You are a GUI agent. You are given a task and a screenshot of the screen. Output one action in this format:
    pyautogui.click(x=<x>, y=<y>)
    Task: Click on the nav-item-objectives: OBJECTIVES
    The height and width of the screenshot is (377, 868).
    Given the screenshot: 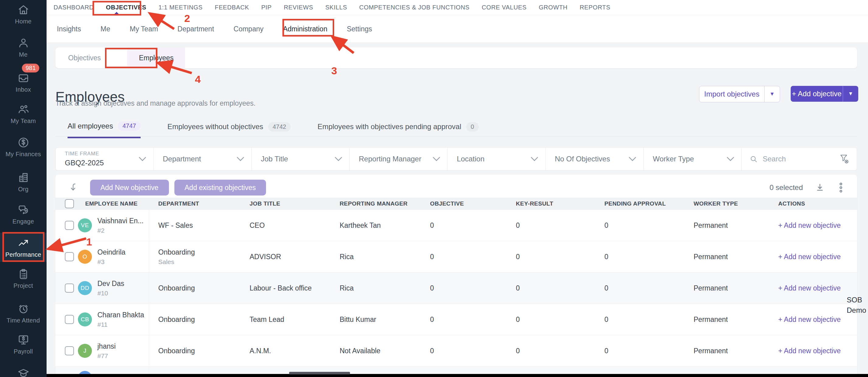 What is the action you would take?
    pyautogui.click(x=126, y=7)
    